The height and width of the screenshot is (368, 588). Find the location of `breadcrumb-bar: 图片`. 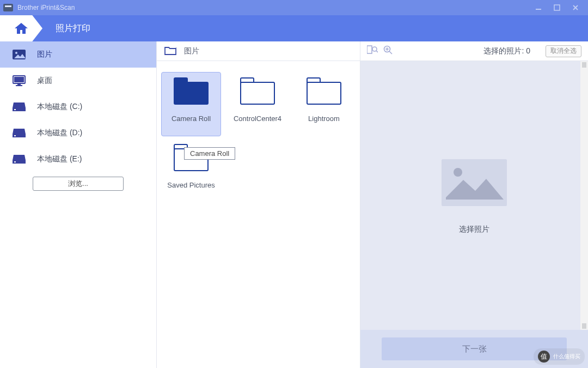

breadcrumb-bar: 图片 is located at coordinates (258, 51).